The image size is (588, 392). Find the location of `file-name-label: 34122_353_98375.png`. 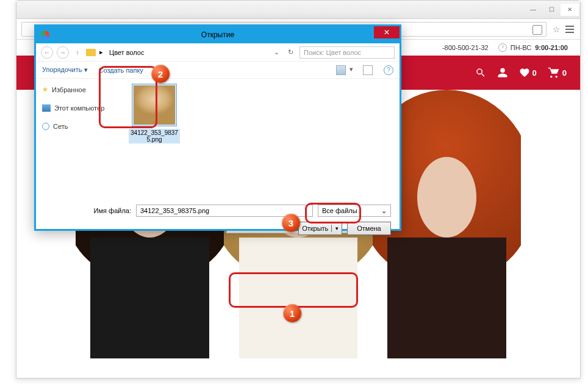

file-name-label: 34122_353_98375.png is located at coordinates (154, 136).